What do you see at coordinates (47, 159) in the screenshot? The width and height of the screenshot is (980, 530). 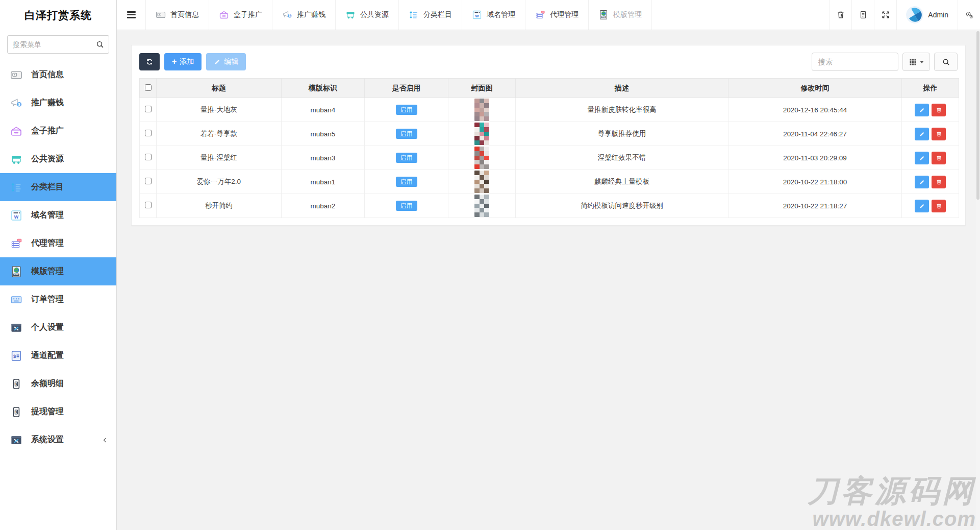 I see `sidebar-item-label: 公共资源` at bounding box center [47, 159].